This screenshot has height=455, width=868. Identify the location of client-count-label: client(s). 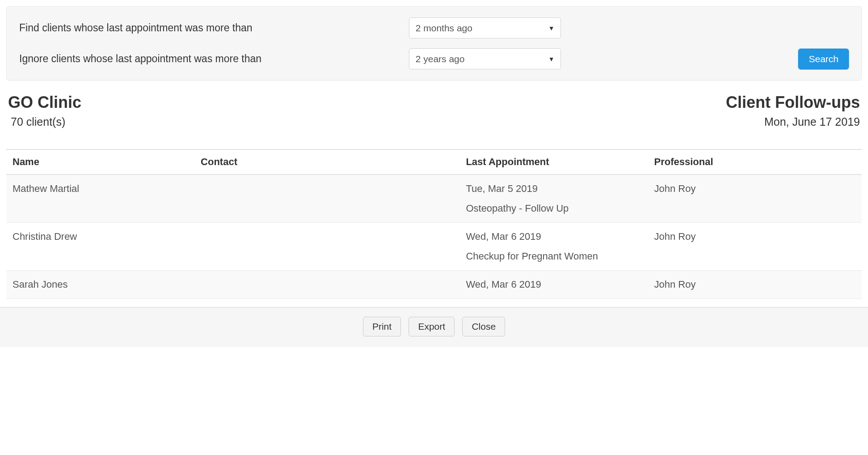
(44, 122).